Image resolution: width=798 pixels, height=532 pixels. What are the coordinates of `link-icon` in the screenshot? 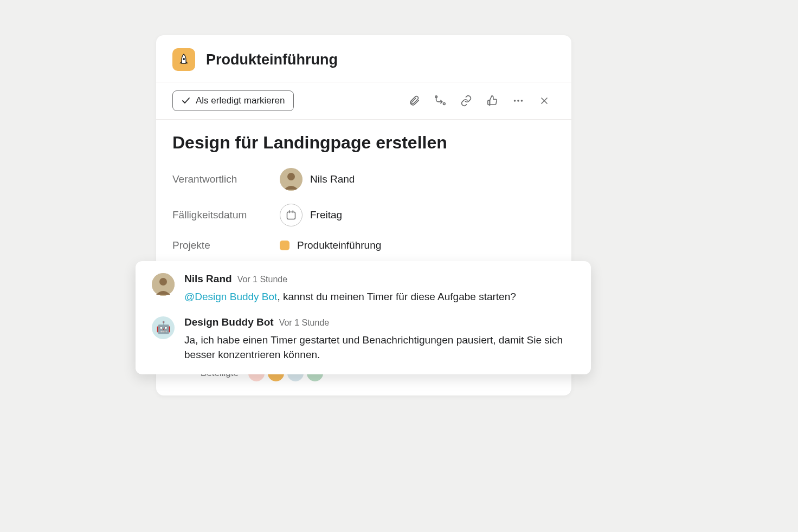 It's located at (466, 101).